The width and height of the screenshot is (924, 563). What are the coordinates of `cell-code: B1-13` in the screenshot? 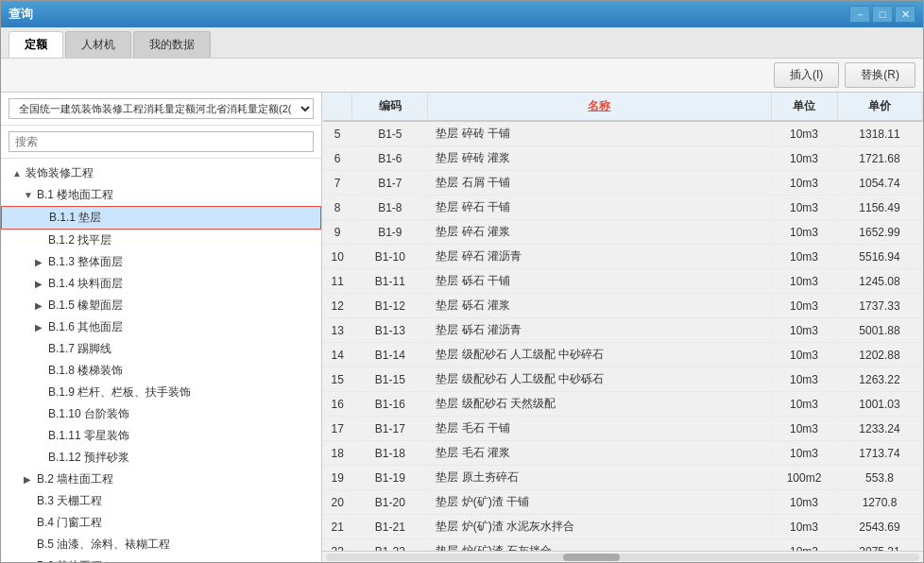 It's located at (390, 331).